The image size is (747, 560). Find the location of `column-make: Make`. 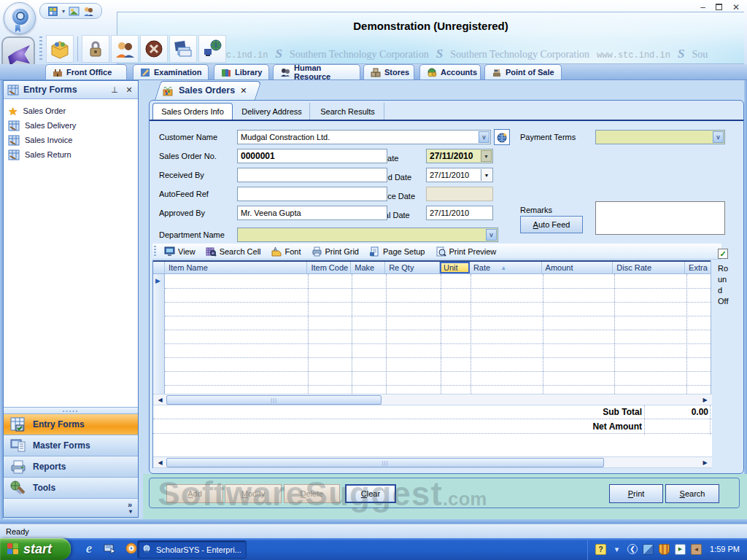

column-make: Make is located at coordinates (368, 268).